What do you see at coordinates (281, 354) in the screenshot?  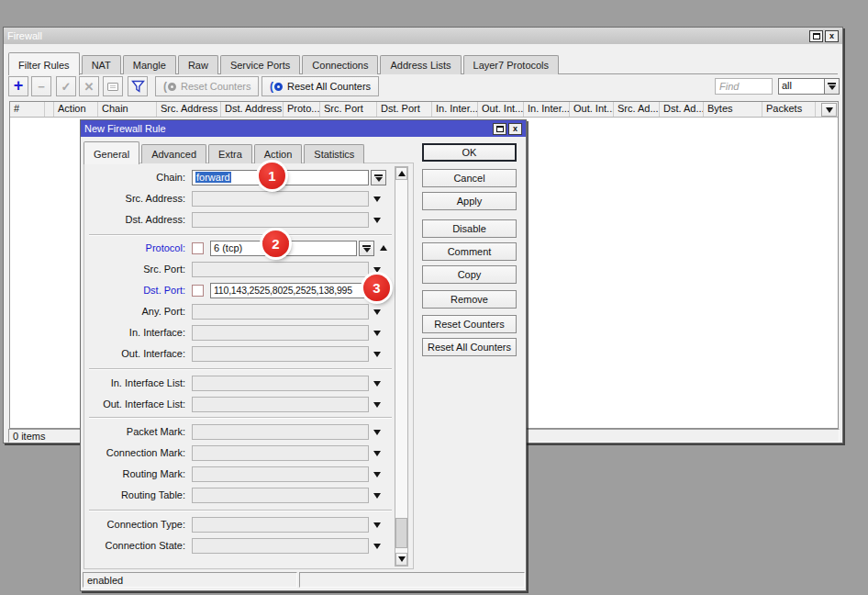 I see `out-interface-input` at bounding box center [281, 354].